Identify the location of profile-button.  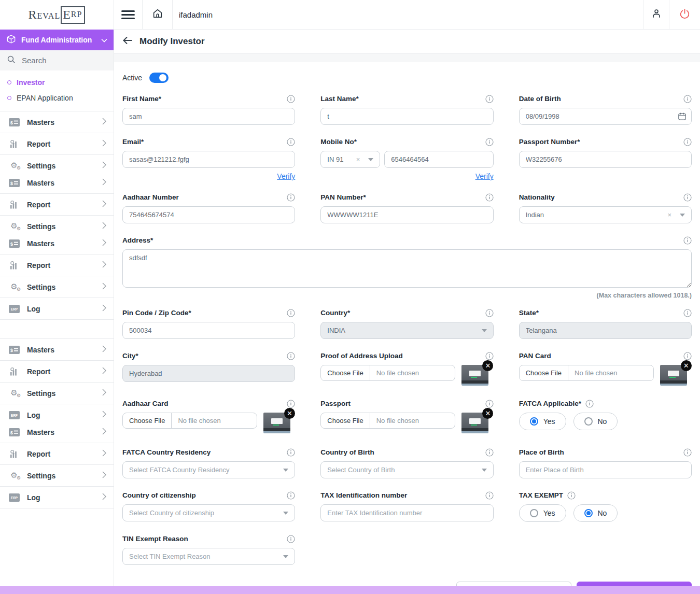
(656, 15).